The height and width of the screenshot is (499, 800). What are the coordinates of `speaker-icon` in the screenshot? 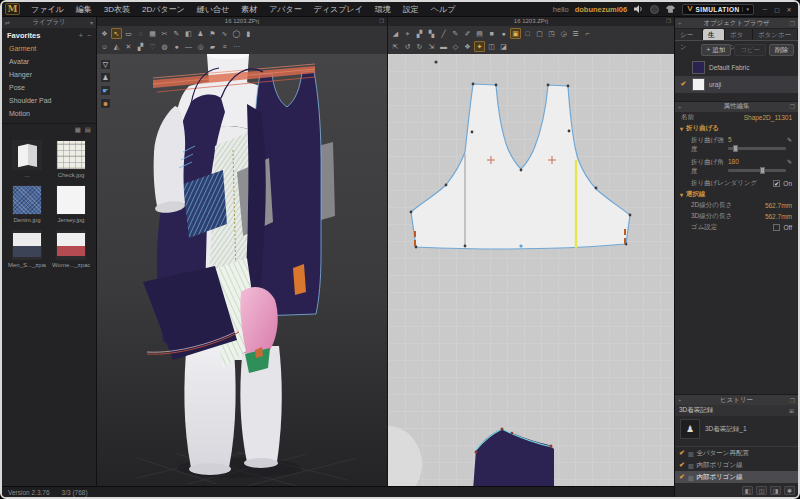 It's located at (638, 10).